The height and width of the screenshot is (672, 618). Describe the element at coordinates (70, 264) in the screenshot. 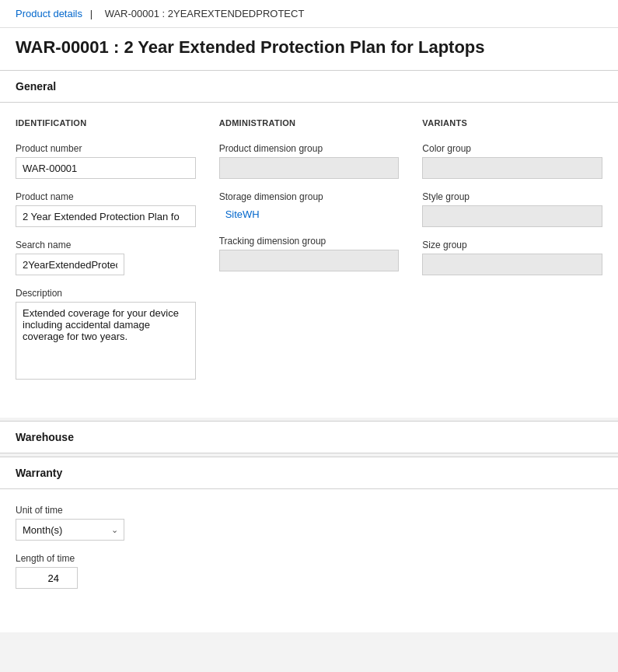

I see `search-name-input` at that location.